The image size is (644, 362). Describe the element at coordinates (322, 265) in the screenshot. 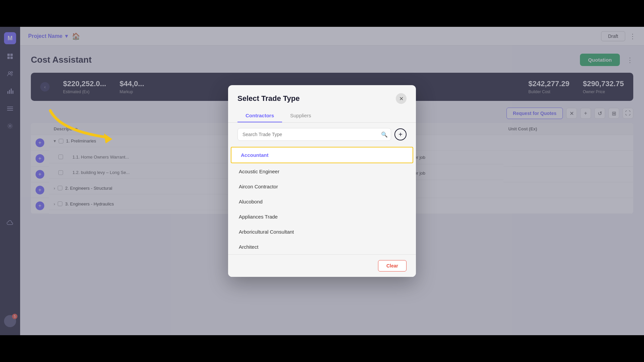

I see `modal-footer: Clear` at that location.